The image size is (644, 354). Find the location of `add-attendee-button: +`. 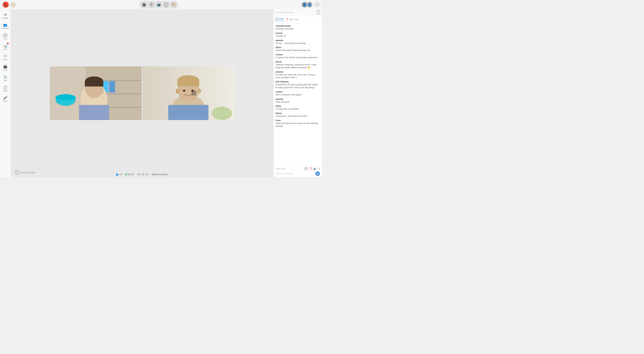

add-attendee-button: + is located at coordinates (317, 4).